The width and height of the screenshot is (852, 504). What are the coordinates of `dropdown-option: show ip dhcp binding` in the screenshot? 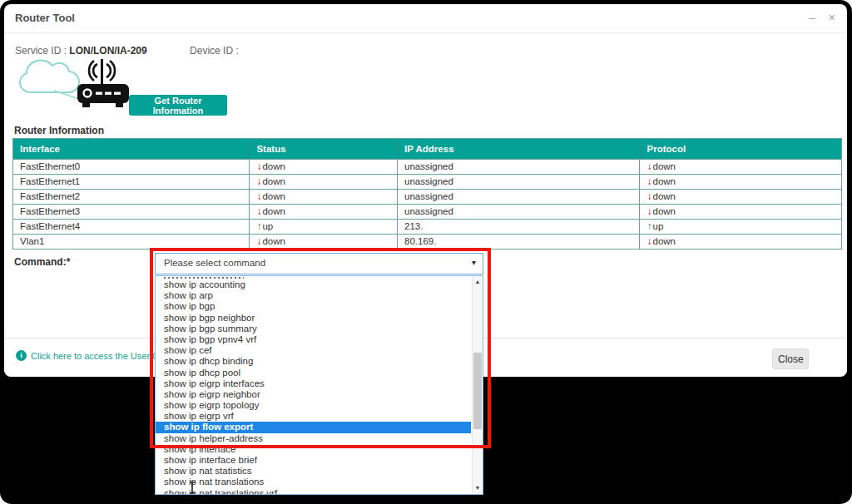 It's located at (313, 361).